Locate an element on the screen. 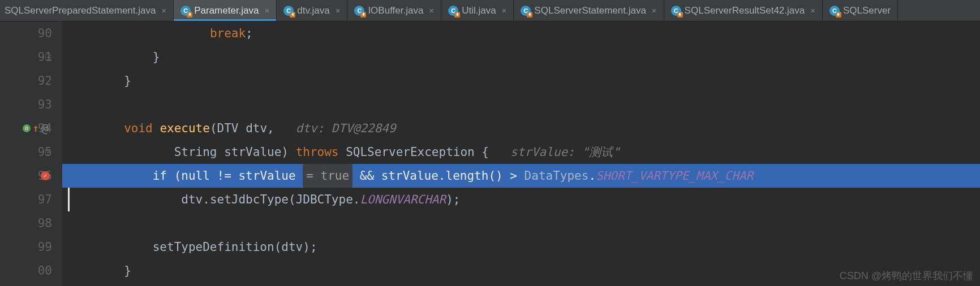 The height and width of the screenshot is (286, 980). tab-1: C Parameter.java × is located at coordinates (225, 10).